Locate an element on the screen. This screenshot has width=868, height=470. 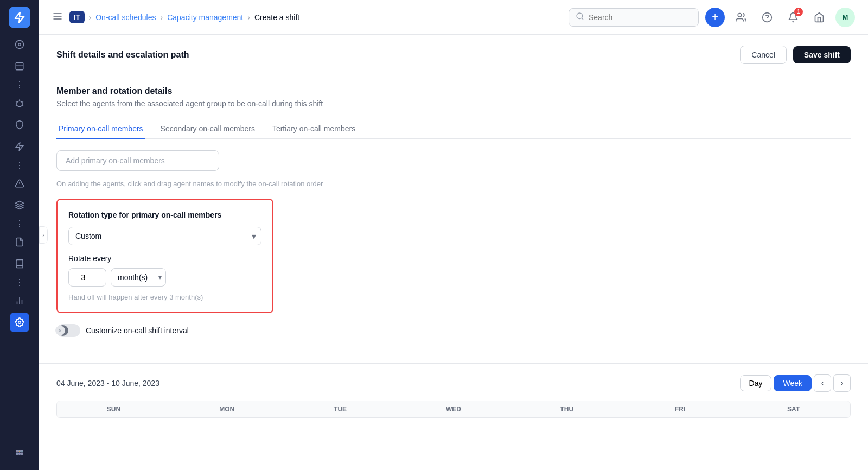
sidebar-more-4: ⋮ is located at coordinates (20, 282).